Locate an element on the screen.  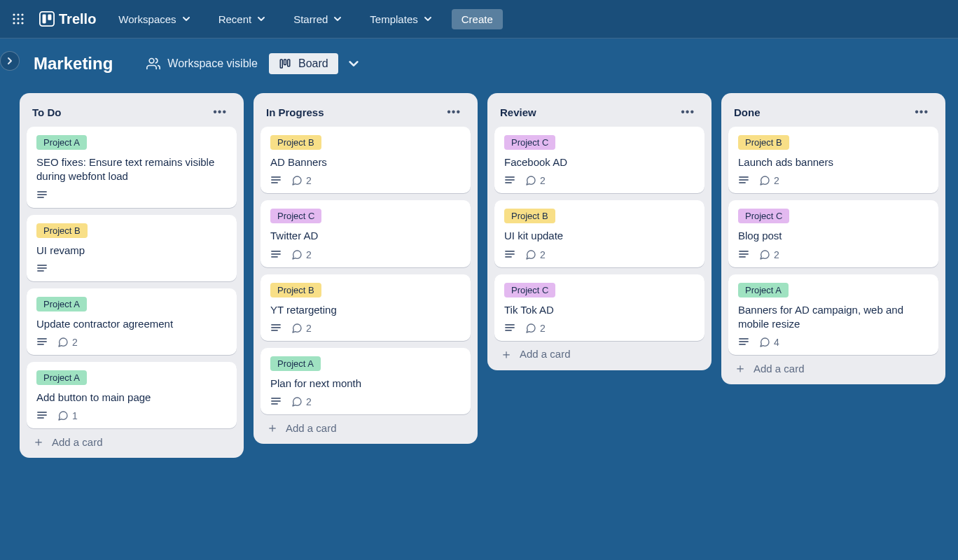
card-title: Blog post is located at coordinates (833, 236).